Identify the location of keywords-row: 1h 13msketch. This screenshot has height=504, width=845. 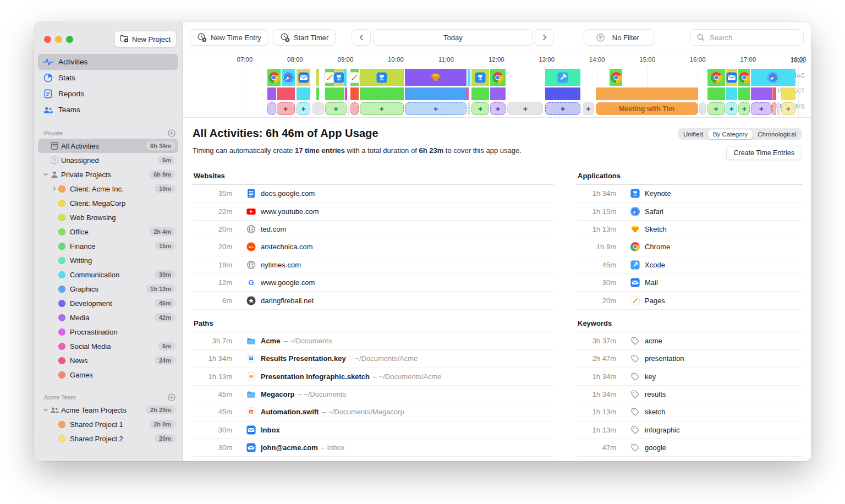
(689, 412).